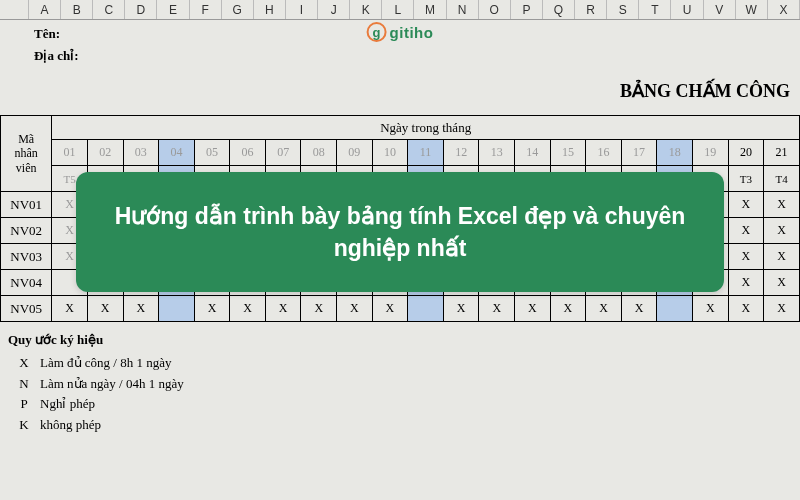 Image resolution: width=800 pixels, height=500 pixels. Describe the element at coordinates (141, 309) in the screenshot. I see `cell-NV05-2: X` at that location.